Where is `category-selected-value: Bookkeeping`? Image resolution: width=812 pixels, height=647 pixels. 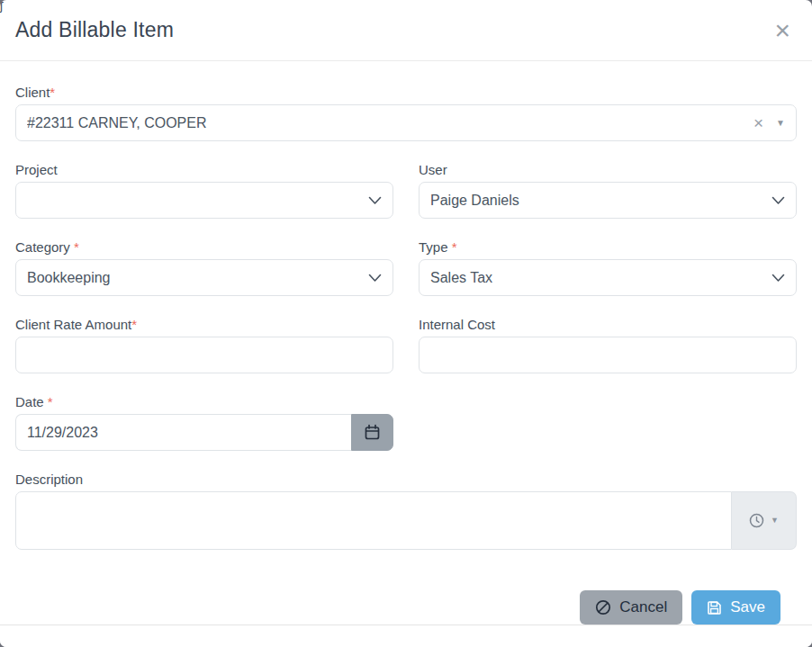
category-selected-value: Bookkeeping is located at coordinates (198, 278).